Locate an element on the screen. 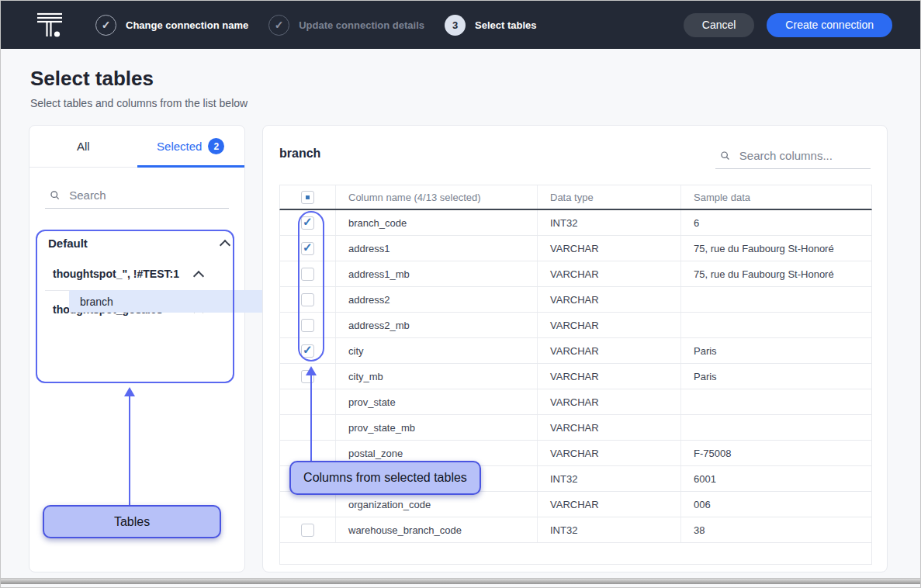 The height and width of the screenshot is (588, 921). wizard-step: ✓ Change connection name is located at coordinates (172, 25).